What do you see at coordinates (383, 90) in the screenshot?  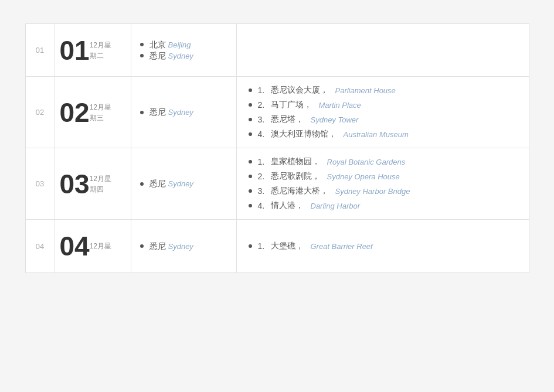 I see `attraction-item: 1.悉尼议会大厦，Parliament House` at bounding box center [383, 90].